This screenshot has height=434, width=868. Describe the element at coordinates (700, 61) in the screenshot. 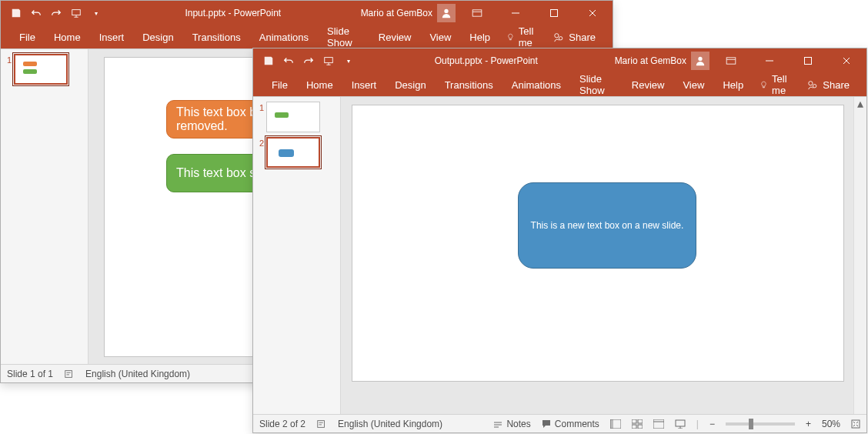

I see `user-avatar-icon` at that location.